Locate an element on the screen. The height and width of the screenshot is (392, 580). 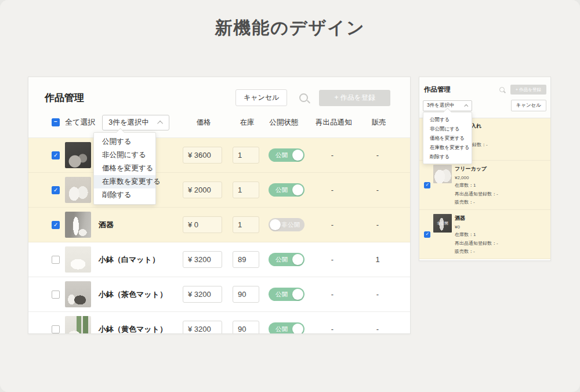
column-header-status: 公開状態 is located at coordinates (284, 123).